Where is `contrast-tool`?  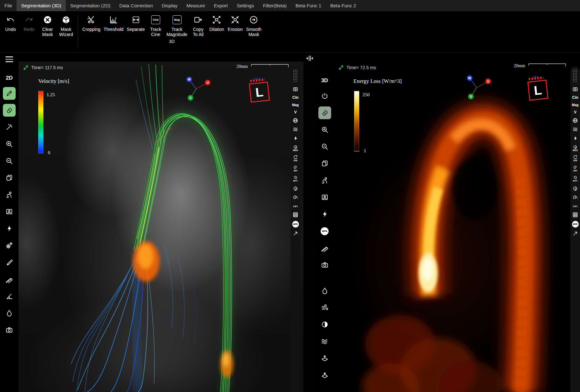
contrast-tool is located at coordinates (325, 324).